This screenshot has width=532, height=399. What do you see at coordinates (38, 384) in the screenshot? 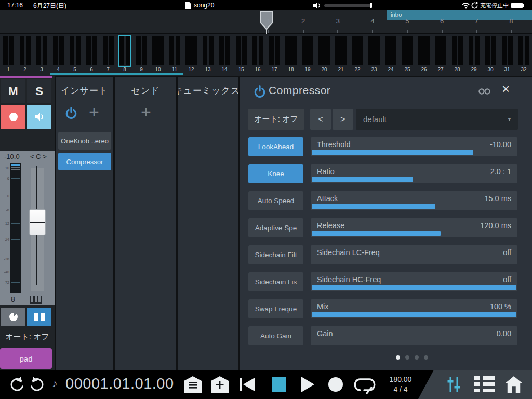
I see `redo-button` at bounding box center [38, 384].